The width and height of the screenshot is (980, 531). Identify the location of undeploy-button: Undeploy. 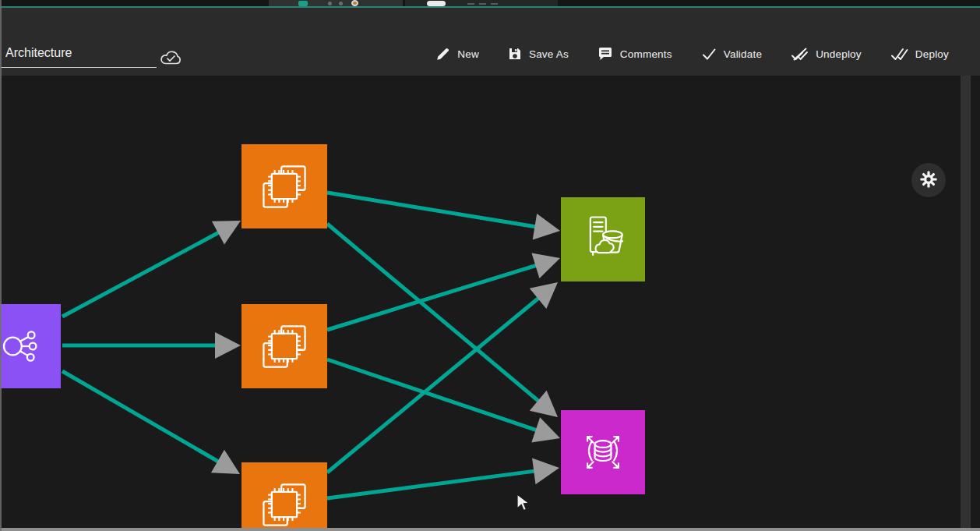
(826, 55).